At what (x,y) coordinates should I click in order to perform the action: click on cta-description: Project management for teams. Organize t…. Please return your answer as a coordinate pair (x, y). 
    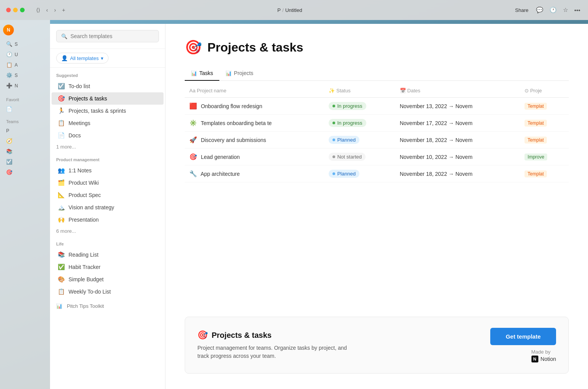
    Looking at the image, I should click on (278, 352).